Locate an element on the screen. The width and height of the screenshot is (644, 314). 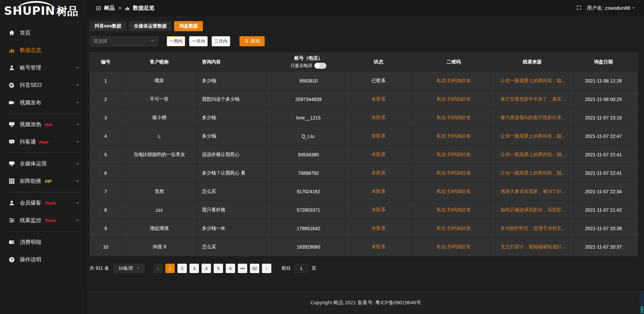
pagination: 共 911 条 10条/页 ‹123456•••92› 前往 页 is located at coordinates (364, 268).